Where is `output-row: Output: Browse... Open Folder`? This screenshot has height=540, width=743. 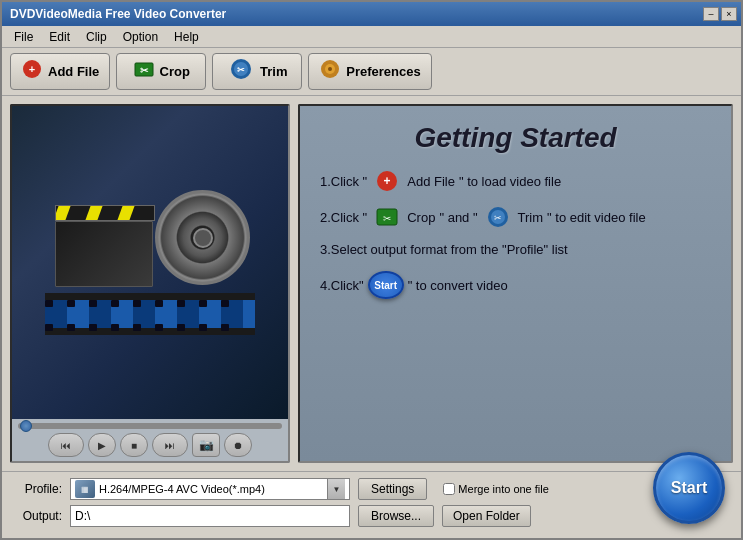
output-row: Output: Browse... Open Folder is located at coordinates (372, 516).